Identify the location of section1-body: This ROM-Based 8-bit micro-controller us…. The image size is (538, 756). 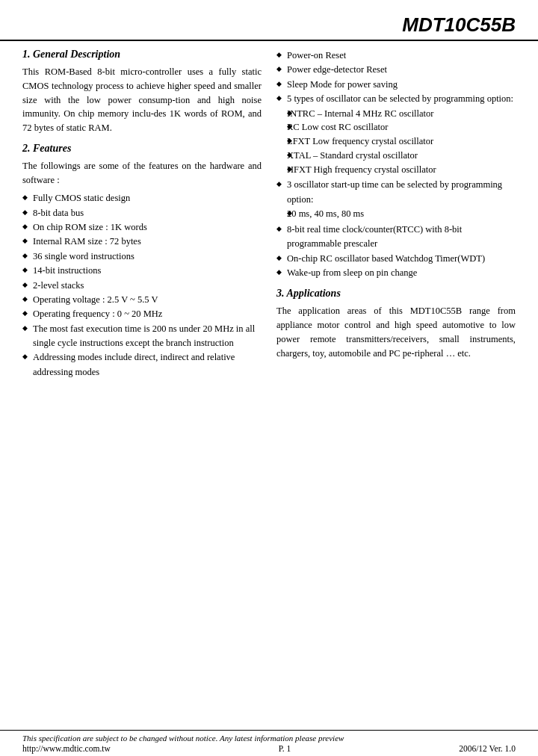
(142, 100).